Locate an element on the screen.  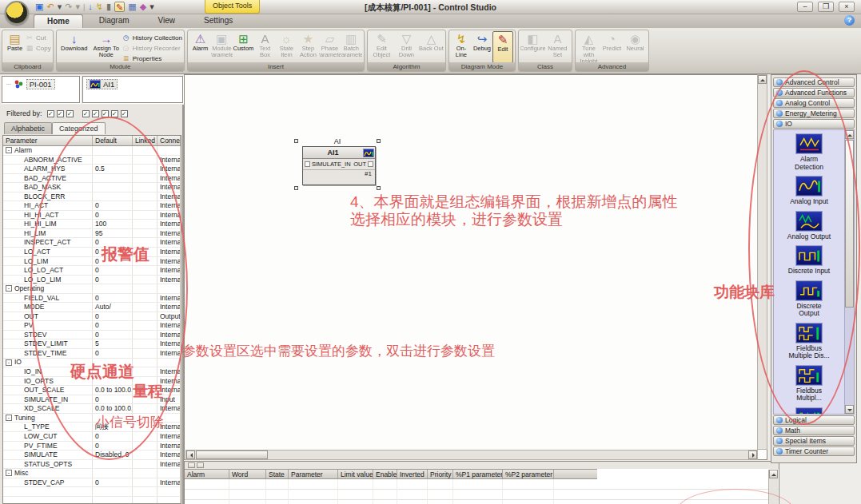
palette-block-analog-output: Analog Output is located at coordinates (809, 226).